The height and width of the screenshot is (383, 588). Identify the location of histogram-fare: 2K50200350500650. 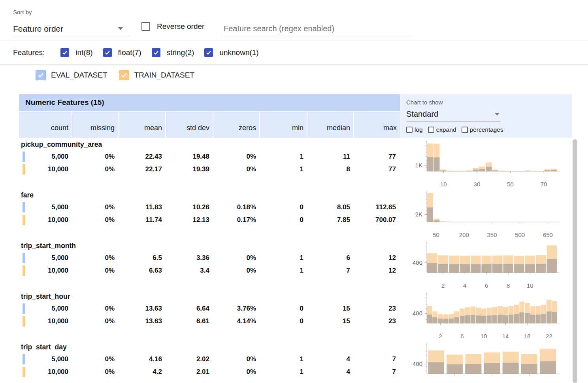
(486, 215).